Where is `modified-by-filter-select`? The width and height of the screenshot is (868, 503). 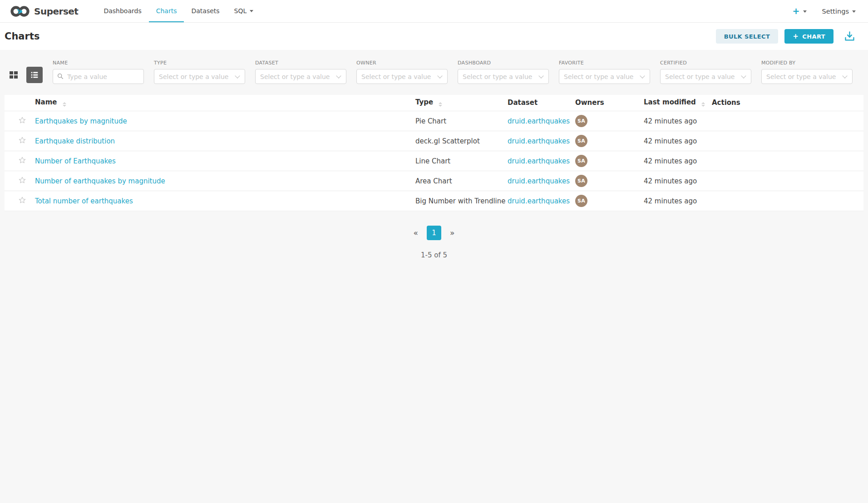 modified-by-filter-select is located at coordinates (807, 76).